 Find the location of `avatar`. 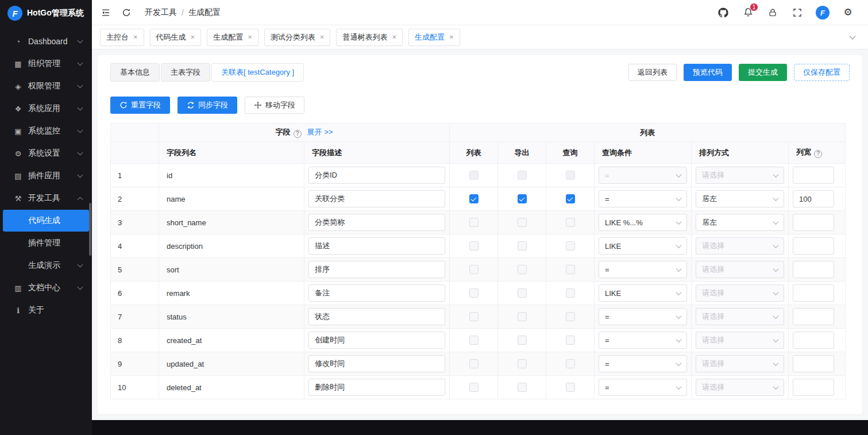

avatar is located at coordinates (823, 13).